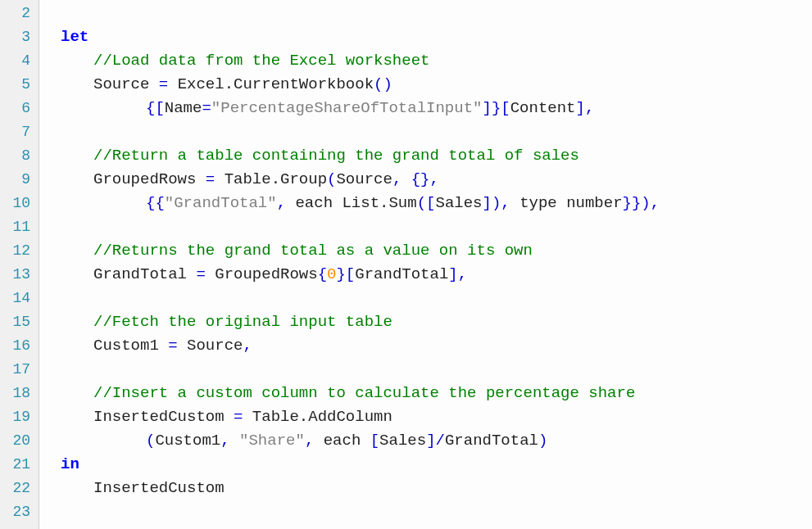 The width and height of the screenshot is (812, 529). What do you see at coordinates (20, 465) in the screenshot?
I see `line-number: 21` at bounding box center [20, 465].